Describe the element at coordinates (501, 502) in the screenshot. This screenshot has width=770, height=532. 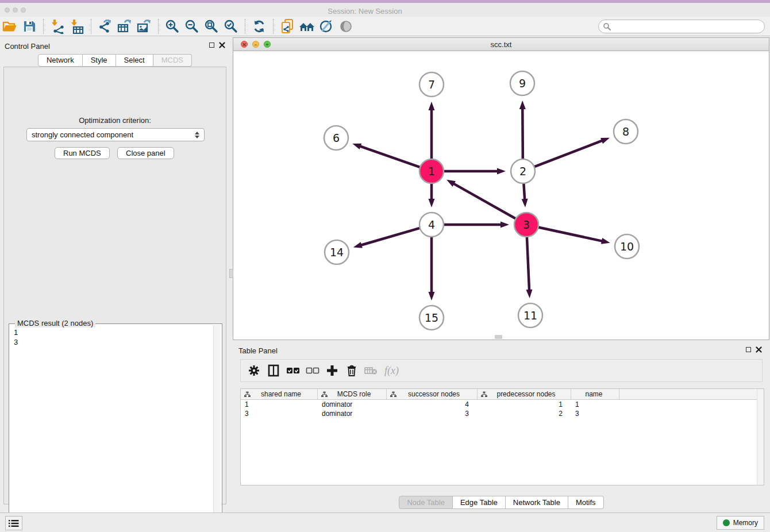
I see `table-panel-tabs: Node Table Edge Table Network Table Moti…` at that location.